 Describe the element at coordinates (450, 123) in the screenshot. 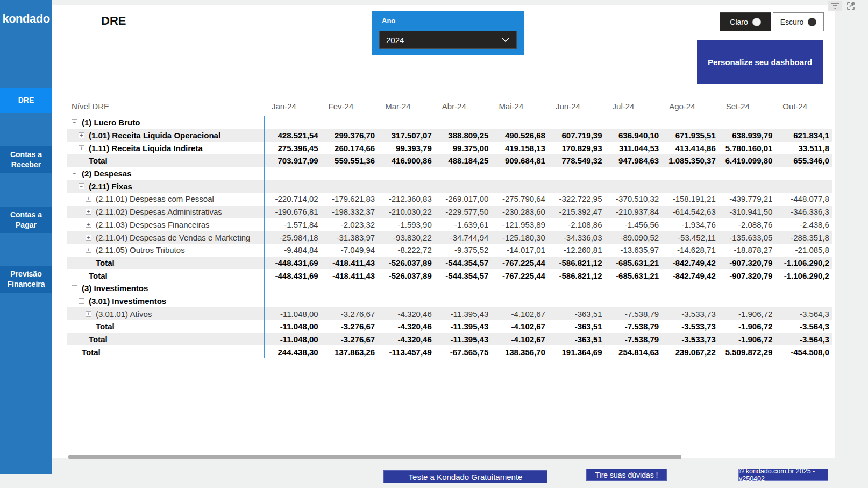

I see `table-row: −(1) Lucro Bruto` at that location.